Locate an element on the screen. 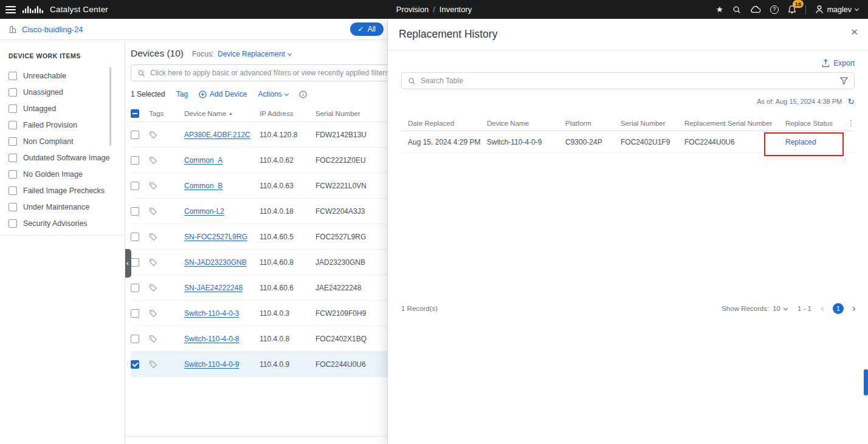 This screenshot has height=444, width=868. focus-value-dropdown: Device Replacement is located at coordinates (254, 54).